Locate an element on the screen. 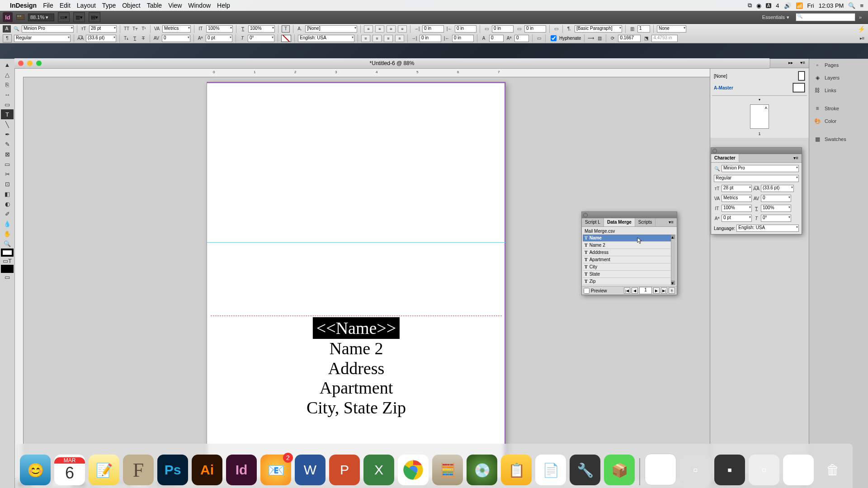 Image resolution: width=868 pixels, height=488 pixels. dock-illustrator: Ai is located at coordinates (207, 470).